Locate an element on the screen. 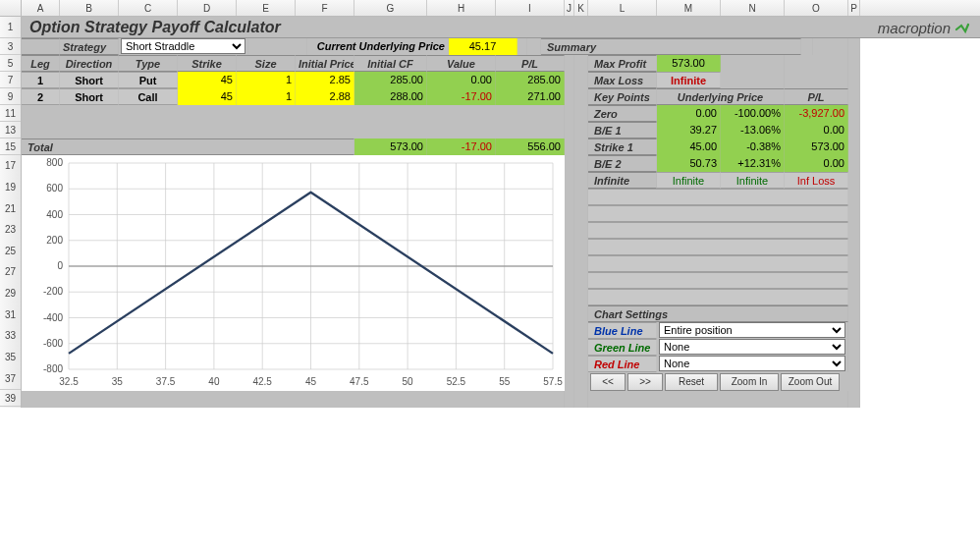  column-headers: A B C D E F G H I J K L M N O P is located at coordinates (490, 8).